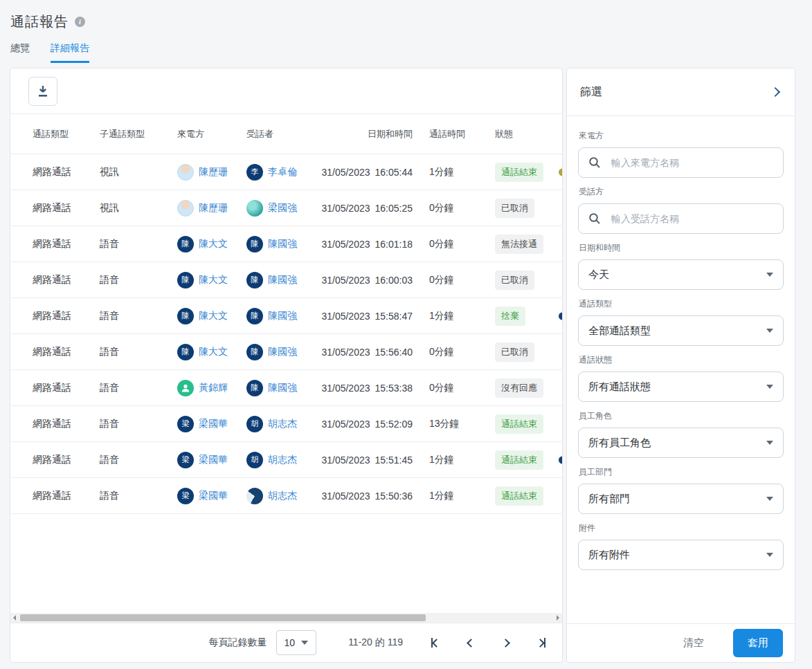 The height and width of the screenshot is (669, 812). What do you see at coordinates (681, 331) in the screenshot?
I see `filter-select: 全部通話類型` at bounding box center [681, 331].